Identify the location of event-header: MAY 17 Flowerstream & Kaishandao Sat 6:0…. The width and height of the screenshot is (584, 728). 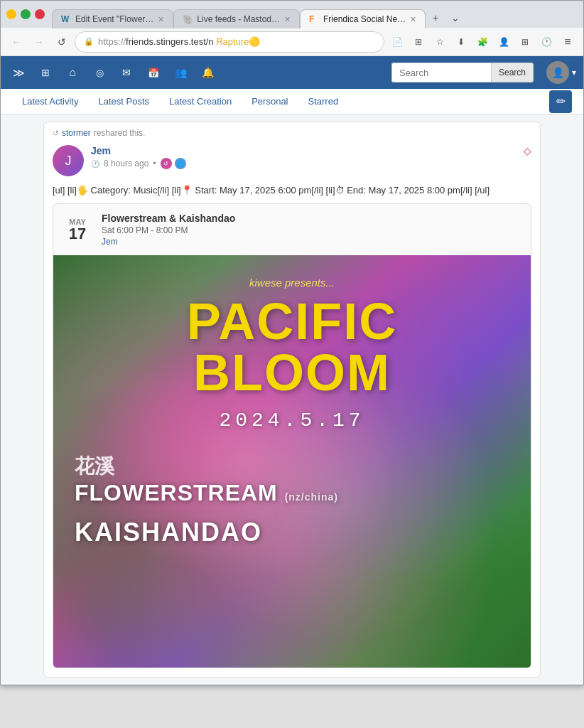
(292, 230).